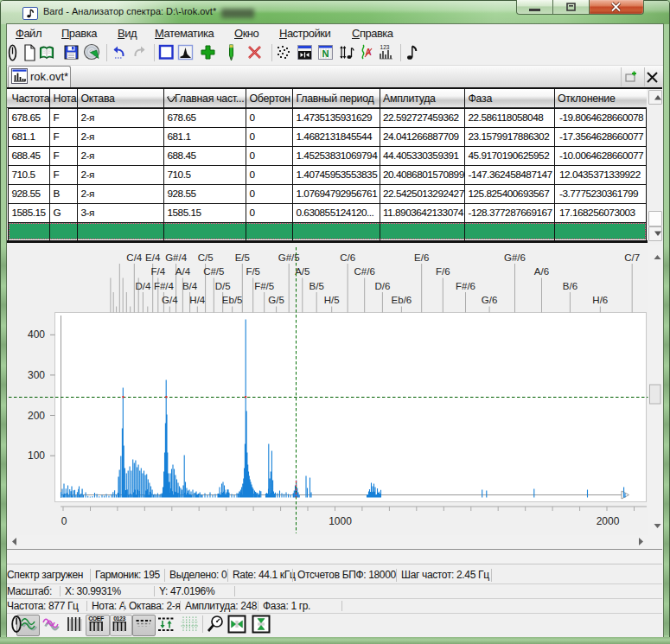 This screenshot has width=670, height=644. Describe the element at coordinates (600, 300) in the screenshot. I see `svg-text: H/6` at that location.